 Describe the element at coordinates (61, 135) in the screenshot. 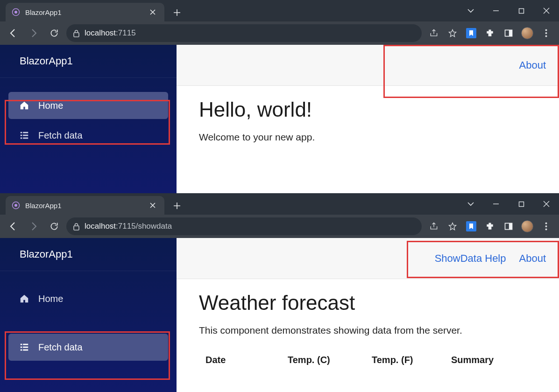

I see `sidebar-item-label: Fetch data` at that location.